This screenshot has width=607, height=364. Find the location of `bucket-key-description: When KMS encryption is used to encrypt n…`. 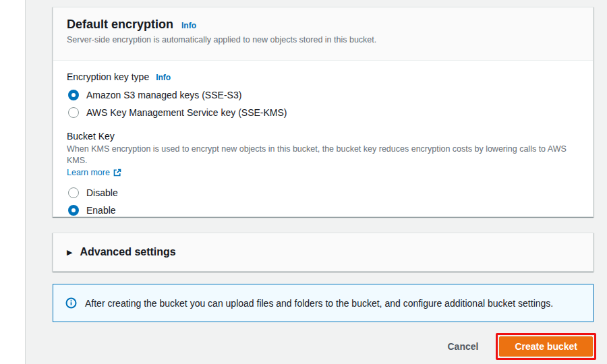

bucket-key-description: When KMS encryption is used to encrypt n… is located at coordinates (323, 155).